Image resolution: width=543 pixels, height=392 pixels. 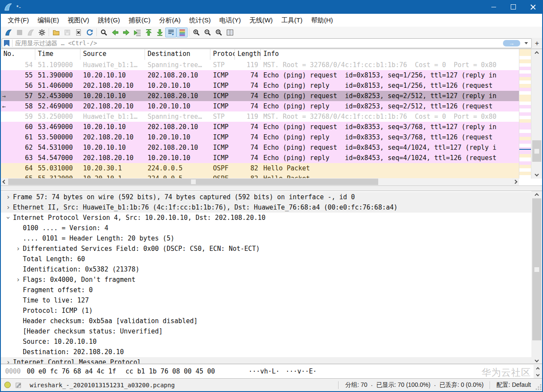 What do you see at coordinates (31, 33) in the screenshot?
I see `restart-capture-button` at bounding box center [31, 33].